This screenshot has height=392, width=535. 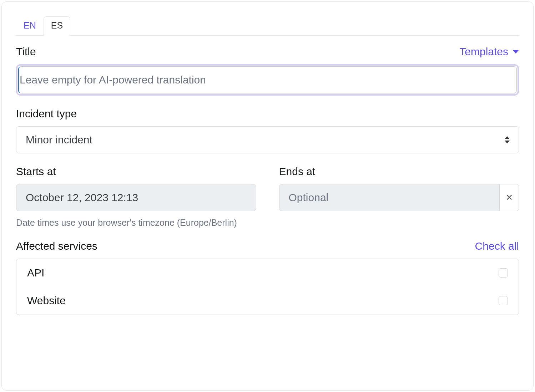 What do you see at coordinates (399, 198) in the screenshot?
I see `ends-at-input-group: ✕` at bounding box center [399, 198].